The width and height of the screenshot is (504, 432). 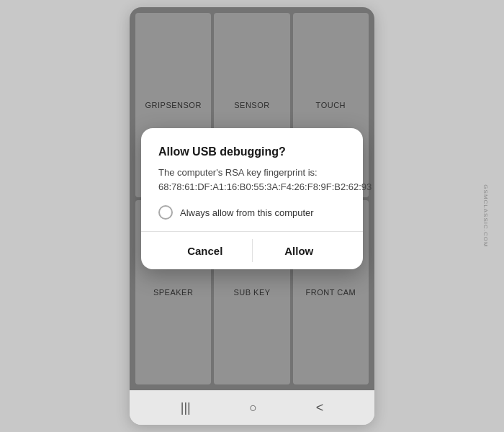 What do you see at coordinates (205, 251) in the screenshot?
I see `cancel-button: Cancel` at bounding box center [205, 251].